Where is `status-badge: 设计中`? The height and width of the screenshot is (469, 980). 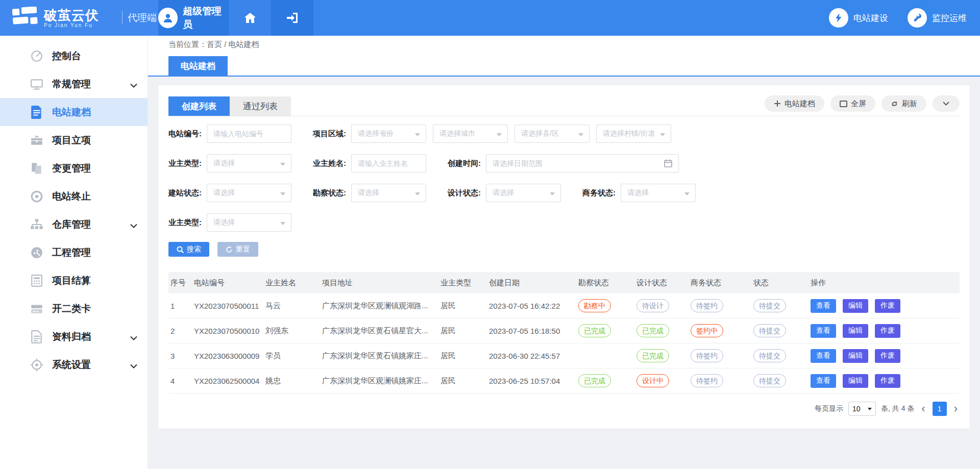
status-badge: 设计中 is located at coordinates (653, 381).